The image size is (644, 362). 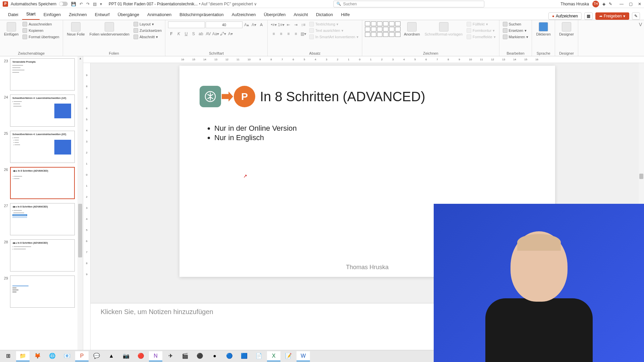 What do you see at coordinates (230, 34) in the screenshot?
I see `font-color-button: A▾` at bounding box center [230, 34].